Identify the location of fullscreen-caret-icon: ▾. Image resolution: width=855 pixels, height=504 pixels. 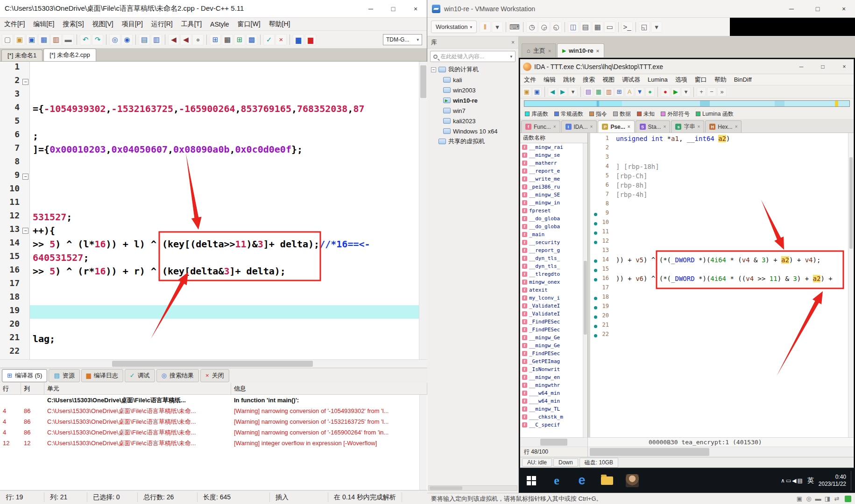
(657, 27).